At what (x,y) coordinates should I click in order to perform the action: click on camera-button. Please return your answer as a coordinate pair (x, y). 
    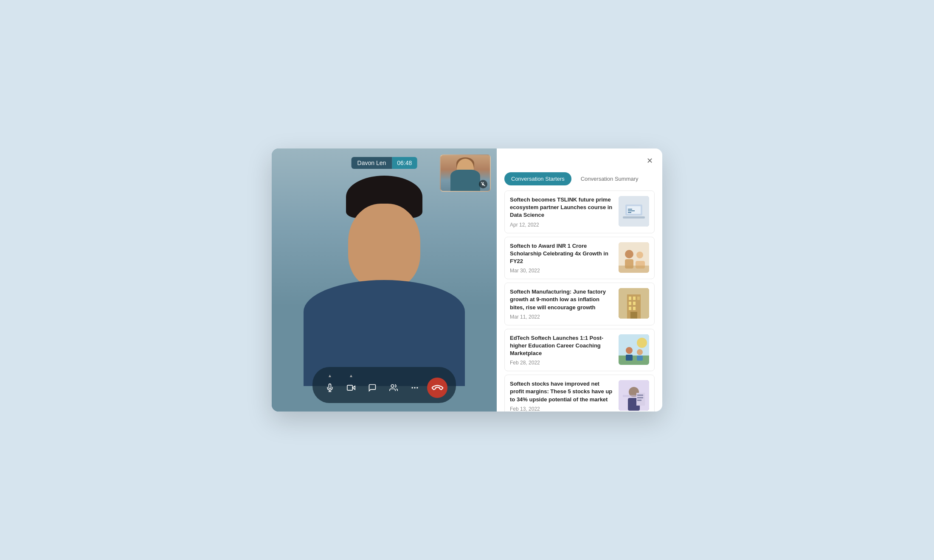
    Looking at the image, I should click on (351, 388).